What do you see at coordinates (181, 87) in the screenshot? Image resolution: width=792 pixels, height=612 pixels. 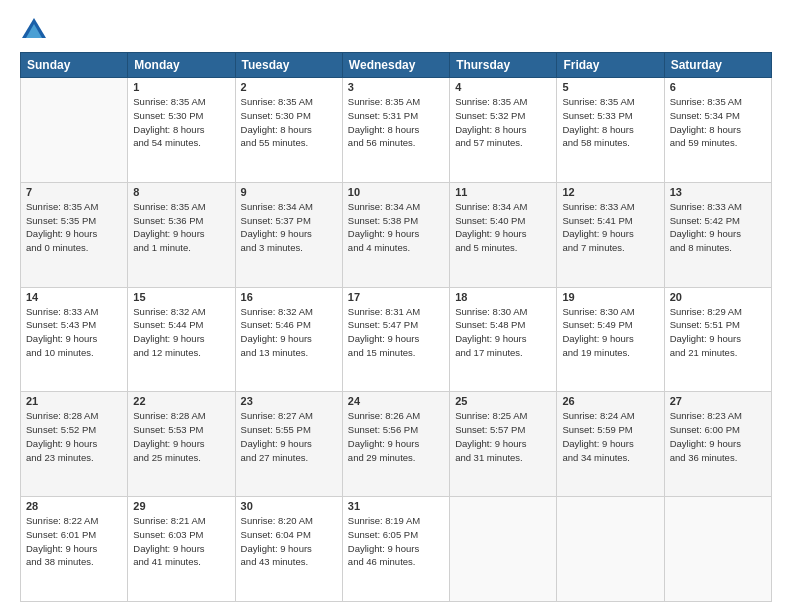 I see `day-number: 1` at bounding box center [181, 87].